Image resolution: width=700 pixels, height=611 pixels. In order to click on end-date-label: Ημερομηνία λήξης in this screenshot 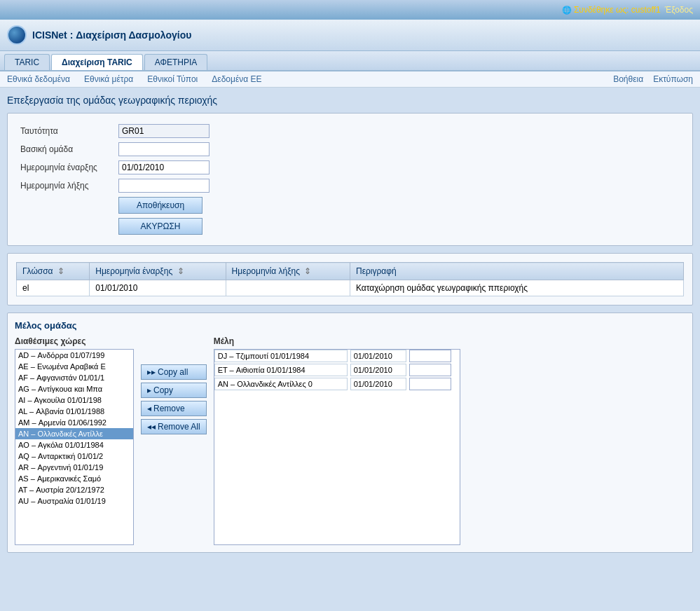, I will do `click(65, 186)`.